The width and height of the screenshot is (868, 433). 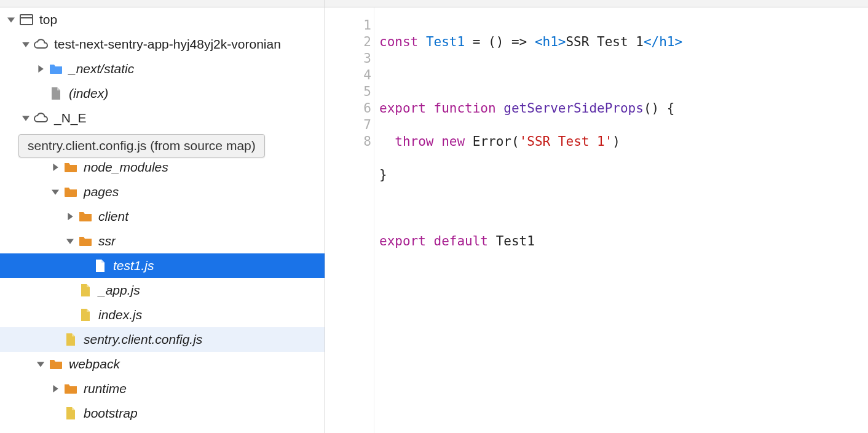 What do you see at coordinates (162, 241) in the screenshot?
I see `tree-node-ssr: ssr` at bounding box center [162, 241].